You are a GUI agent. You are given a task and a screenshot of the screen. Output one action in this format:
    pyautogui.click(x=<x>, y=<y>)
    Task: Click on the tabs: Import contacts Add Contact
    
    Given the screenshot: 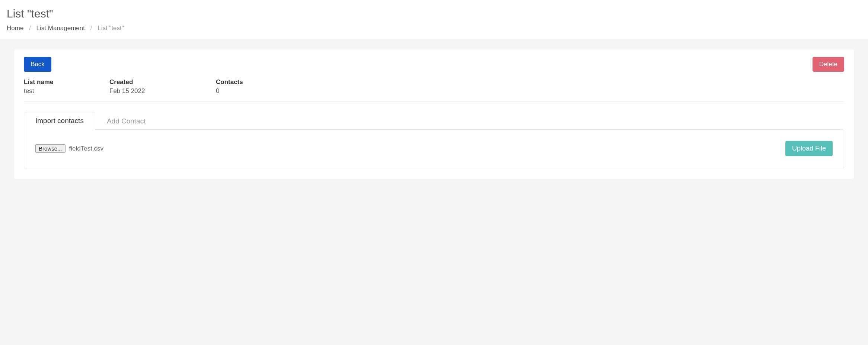 What is the action you would take?
    pyautogui.click(x=434, y=120)
    